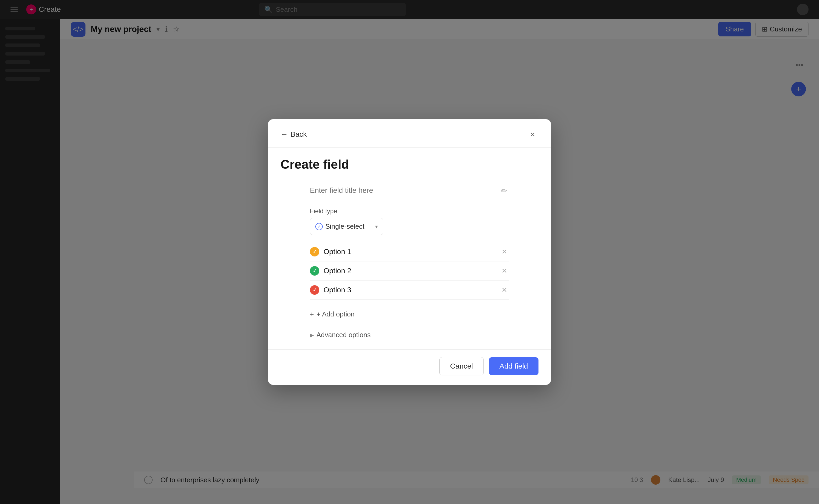 The width and height of the screenshot is (819, 504). I want to click on add-option-plus-icon: +, so click(312, 314).